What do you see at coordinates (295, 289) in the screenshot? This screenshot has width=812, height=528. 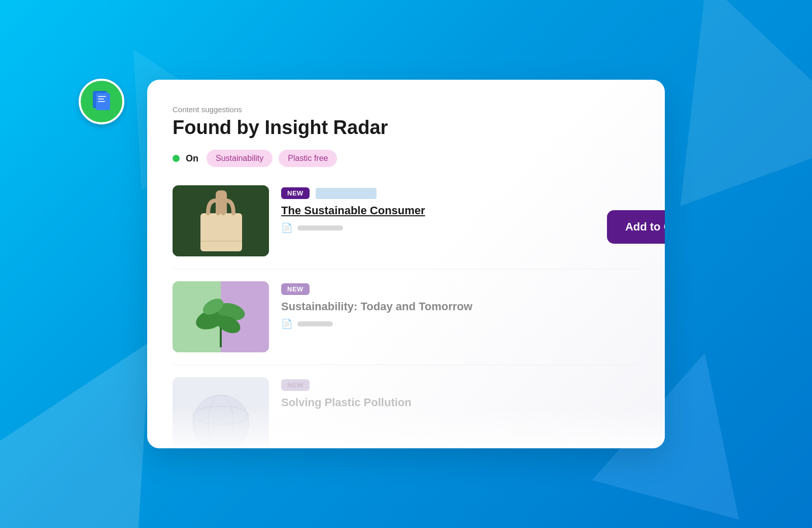 I see `badge-new-2: NEW` at bounding box center [295, 289].